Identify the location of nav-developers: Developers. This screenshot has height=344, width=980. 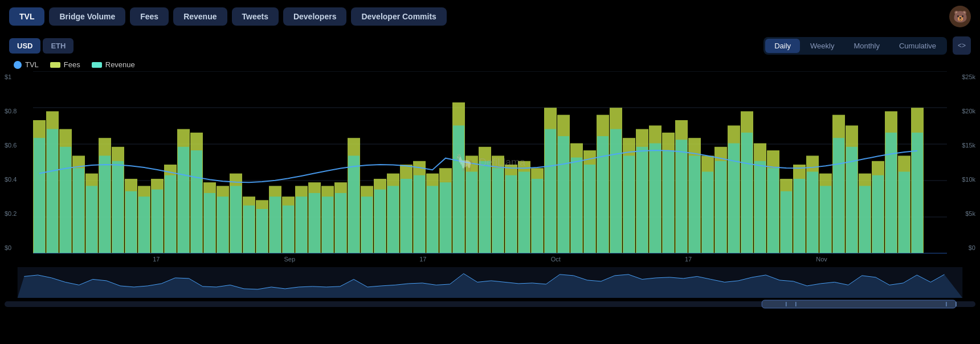
(315, 17).